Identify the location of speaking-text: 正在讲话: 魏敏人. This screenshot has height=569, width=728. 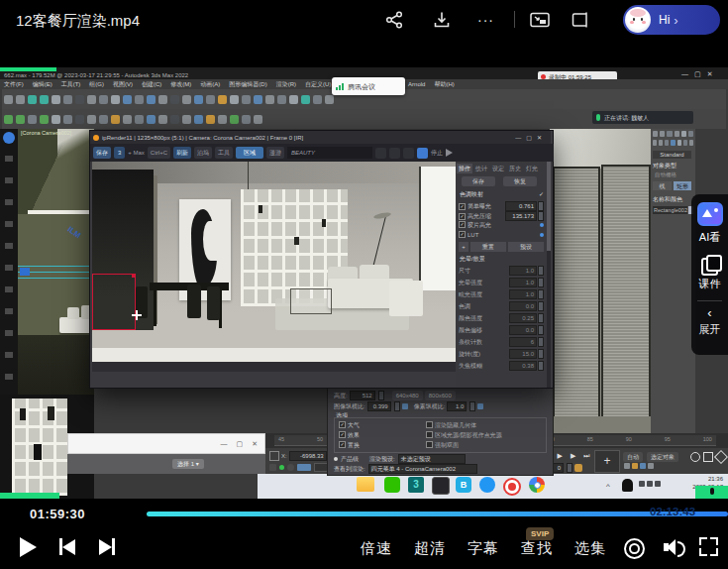
(626, 118).